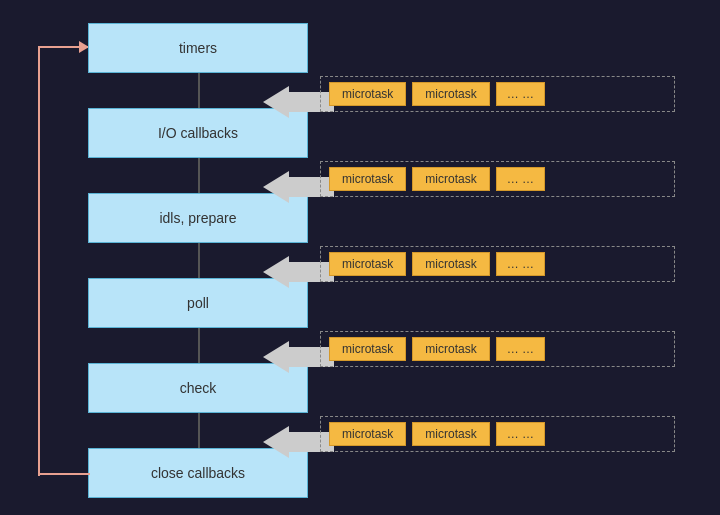 Image resolution: width=720 pixels, height=515 pixels. I want to click on microtask-row-1: microtask microtask … …, so click(498, 94).